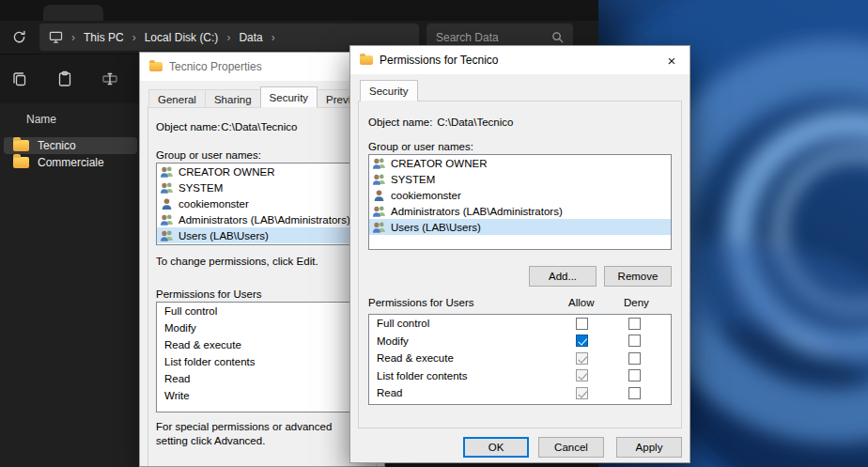 The width and height of the screenshot is (868, 467). What do you see at coordinates (520, 404) in the screenshot?
I see `permission-row: Write` at bounding box center [520, 404].